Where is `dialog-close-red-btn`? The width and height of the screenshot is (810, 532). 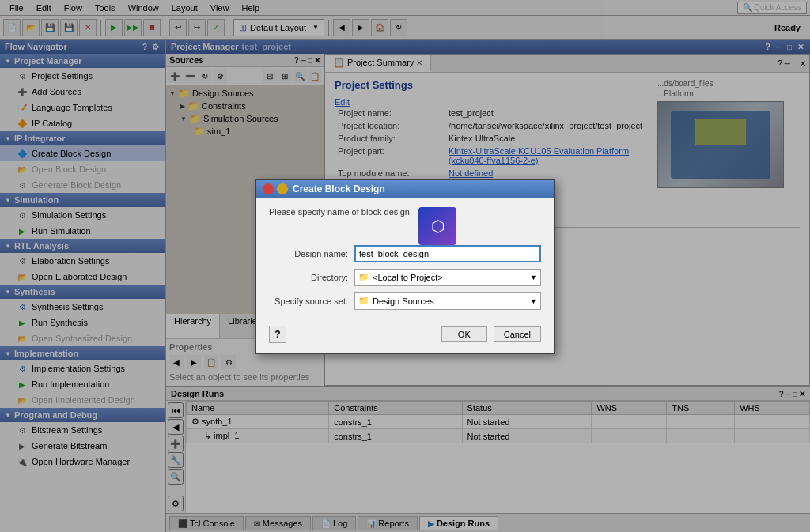
dialog-close-red-btn is located at coordinates (268, 189).